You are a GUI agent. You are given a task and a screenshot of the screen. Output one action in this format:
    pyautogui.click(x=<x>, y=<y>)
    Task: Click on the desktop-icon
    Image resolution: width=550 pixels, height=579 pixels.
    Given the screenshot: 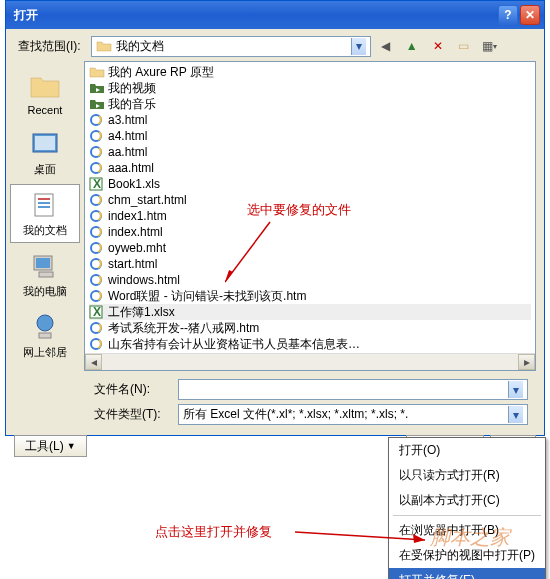 What is the action you would take?
    pyautogui.click(x=45, y=144)
    